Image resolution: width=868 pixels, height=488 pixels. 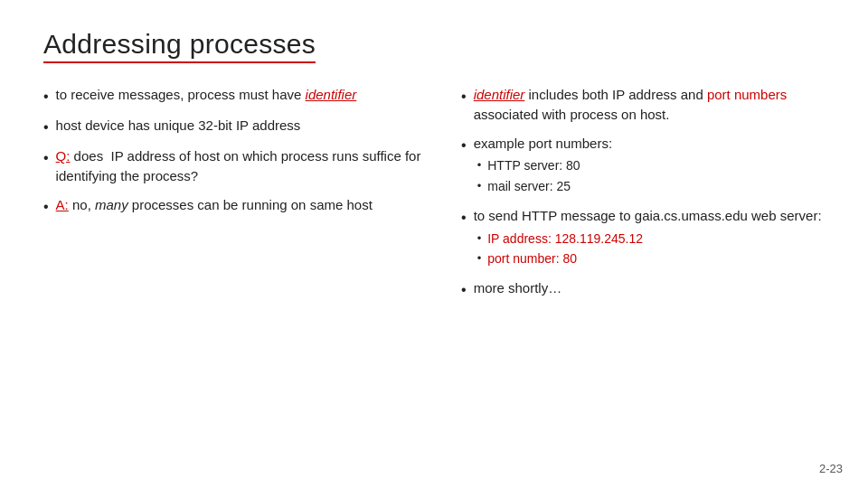 What do you see at coordinates (234, 96) in the screenshot?
I see `list-item: to receive messages, process must have i…` at bounding box center [234, 96].